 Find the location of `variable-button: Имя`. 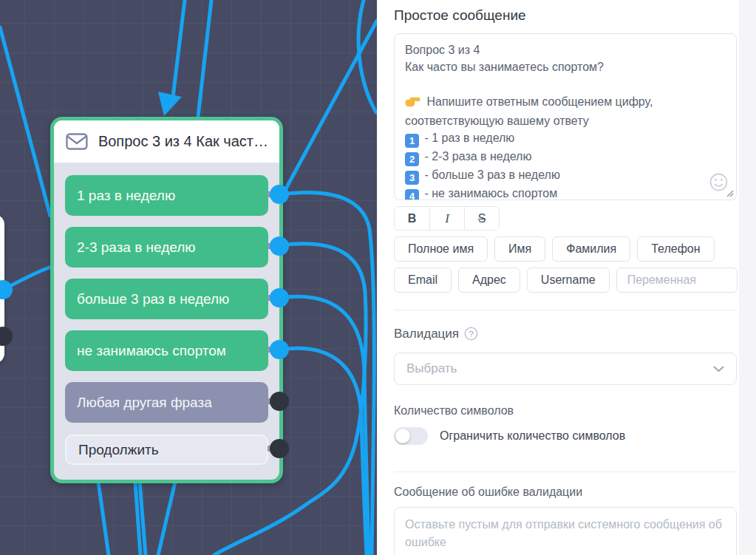

variable-button: Имя is located at coordinates (520, 249).